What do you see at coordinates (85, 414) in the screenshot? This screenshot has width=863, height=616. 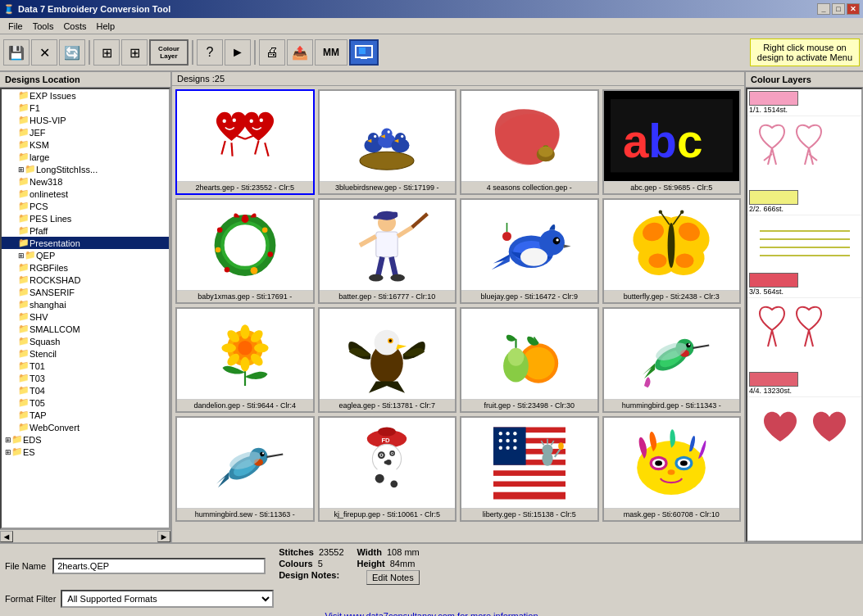 I see `tree-item-tap: 📁 TAP` at bounding box center [85, 414].